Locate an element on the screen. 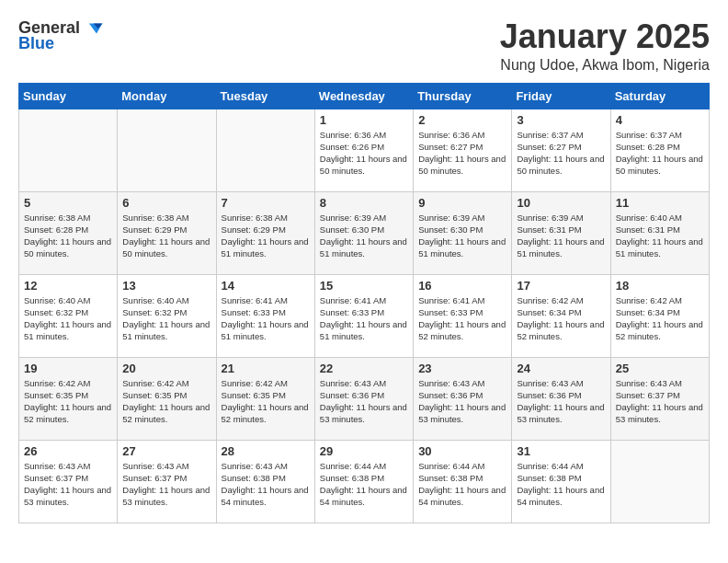 Image resolution: width=728 pixels, height=563 pixels. day-number: 9 is located at coordinates (462, 202).